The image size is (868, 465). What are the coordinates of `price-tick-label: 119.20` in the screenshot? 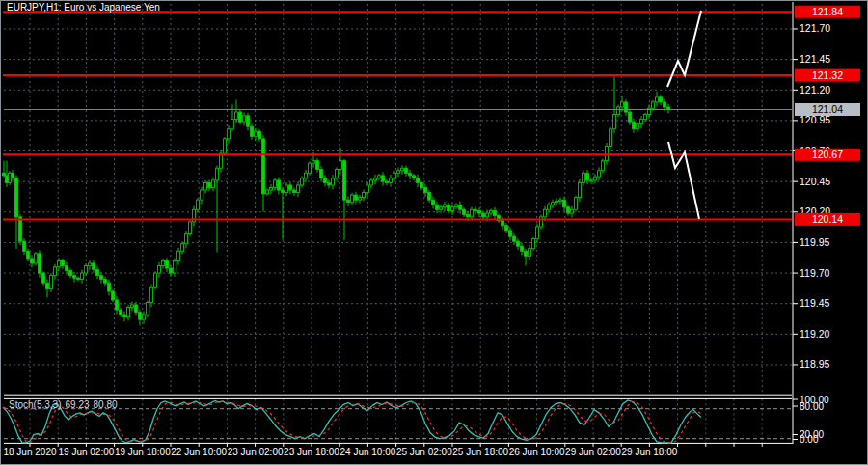 It's located at (814, 334).